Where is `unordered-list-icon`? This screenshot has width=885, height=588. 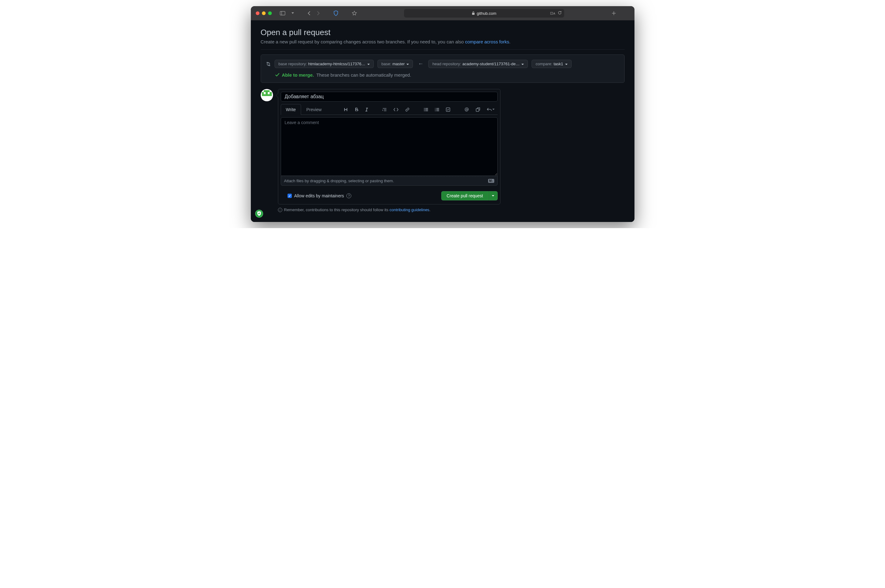
unordered-list-icon is located at coordinates (426, 110).